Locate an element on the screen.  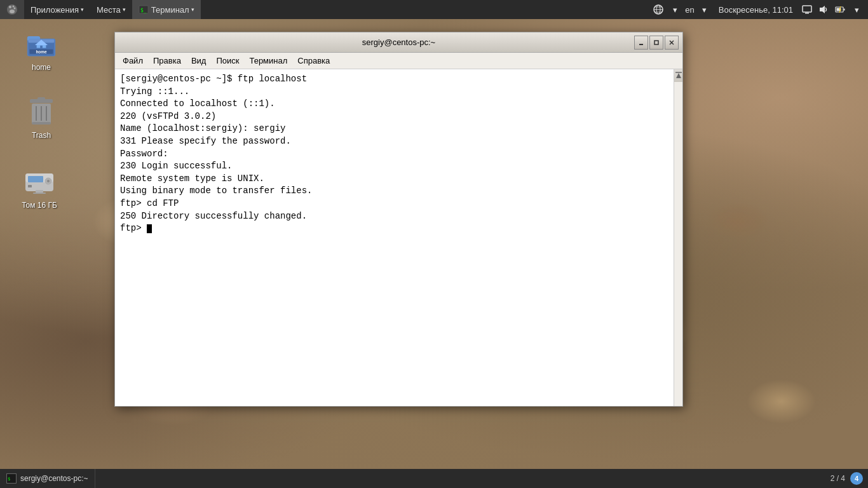
taskbar-top: Приложения ▾ Места ▾ $_ Терминал ▾ is located at coordinates (434, 10).